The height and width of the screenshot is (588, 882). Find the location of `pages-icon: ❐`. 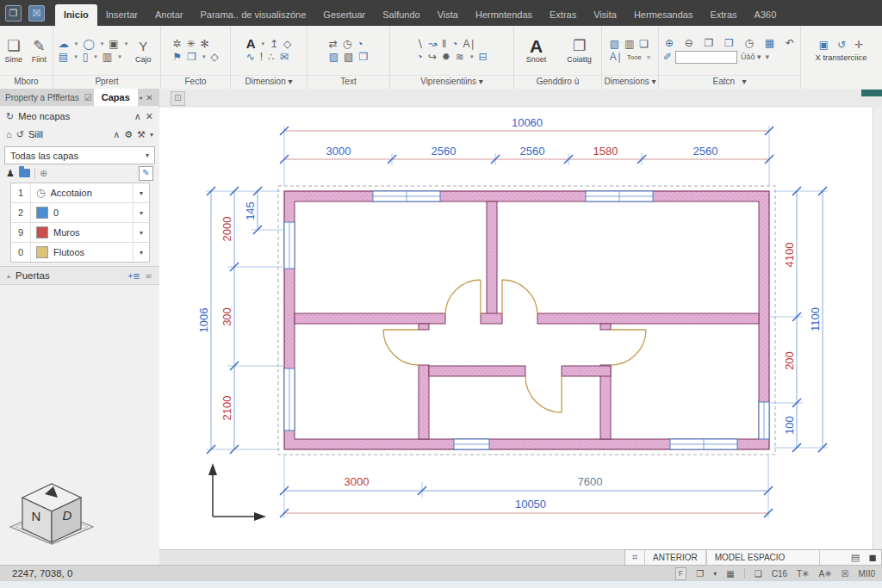

pages-icon: ❐ is located at coordinates (710, 43).